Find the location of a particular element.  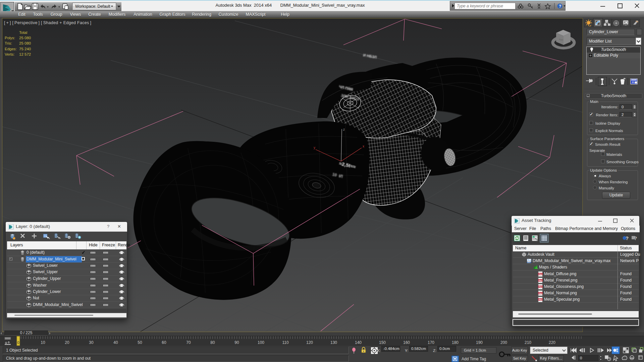

svg-text: MAX is located at coordinates (529, 263).